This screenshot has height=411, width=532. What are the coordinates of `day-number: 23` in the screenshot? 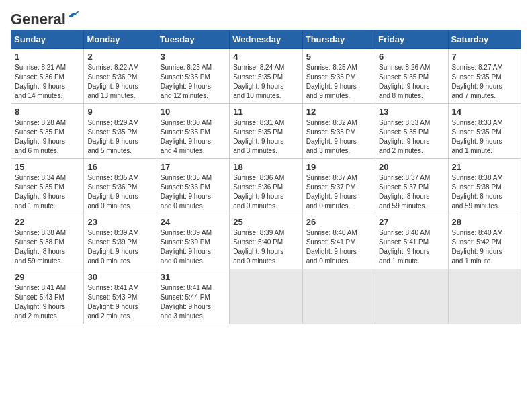 It's located at (120, 222).